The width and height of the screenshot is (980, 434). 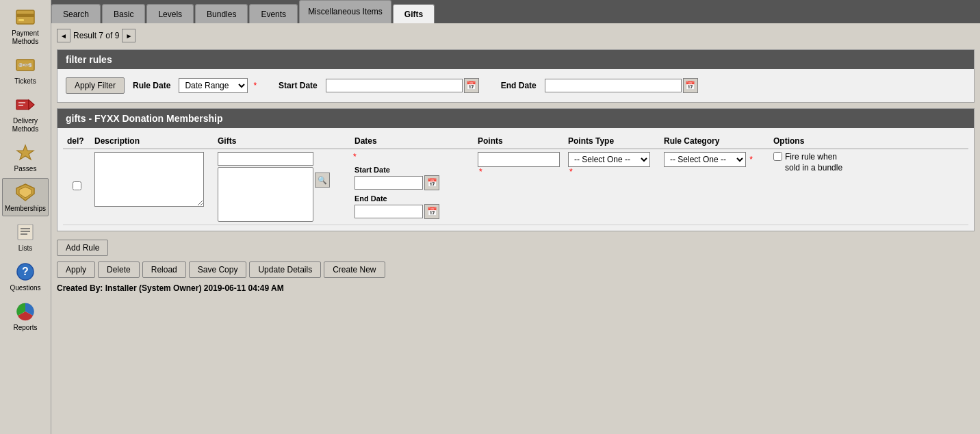 I want to click on gifts-start-date-cal: 📅, so click(x=432, y=183).